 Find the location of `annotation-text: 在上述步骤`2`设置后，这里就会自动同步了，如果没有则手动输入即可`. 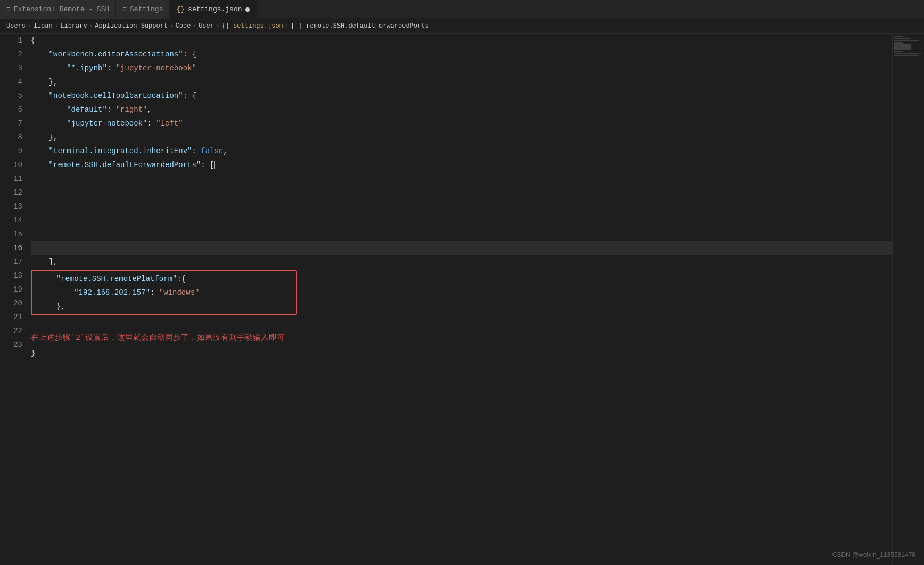

annotation-text: 在上述步骤`2`设置后，这里就会自动同步了，如果没有则手动输入即可 is located at coordinates (158, 338).